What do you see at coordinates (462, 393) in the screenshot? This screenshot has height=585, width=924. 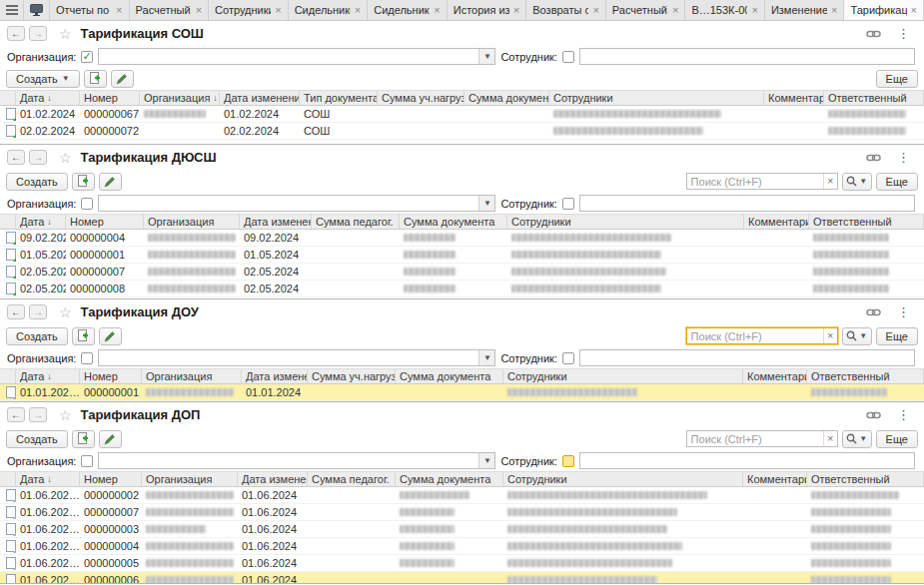 I see `table-row: 01.01.202…00000000101.01.2024` at bounding box center [462, 393].